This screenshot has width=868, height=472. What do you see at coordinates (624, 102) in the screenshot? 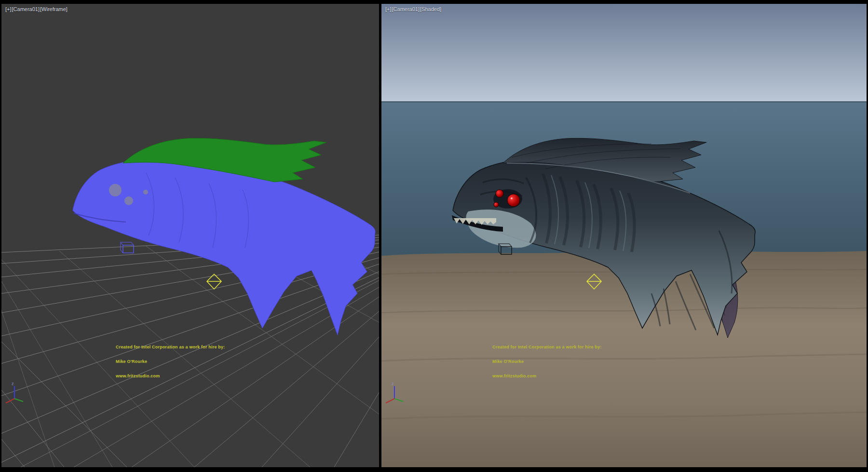
I see `horizon-line` at bounding box center [624, 102].